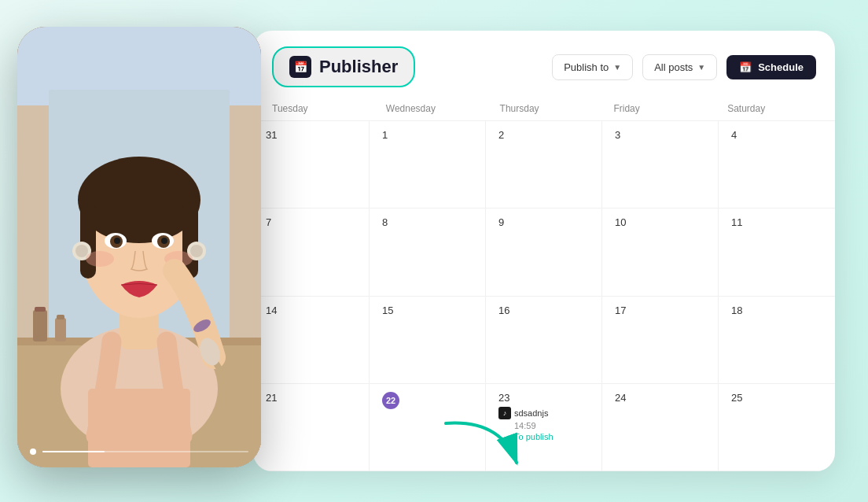  What do you see at coordinates (311, 222) in the screenshot?
I see `cell-number-7: 7` at bounding box center [311, 222].